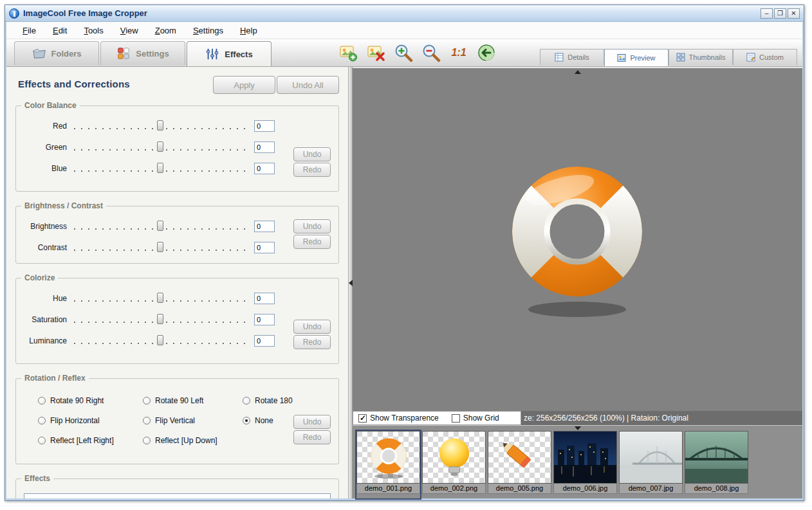 The height and width of the screenshot is (510, 812). What do you see at coordinates (208, 31) in the screenshot?
I see `menu-settings: Settings` at bounding box center [208, 31].